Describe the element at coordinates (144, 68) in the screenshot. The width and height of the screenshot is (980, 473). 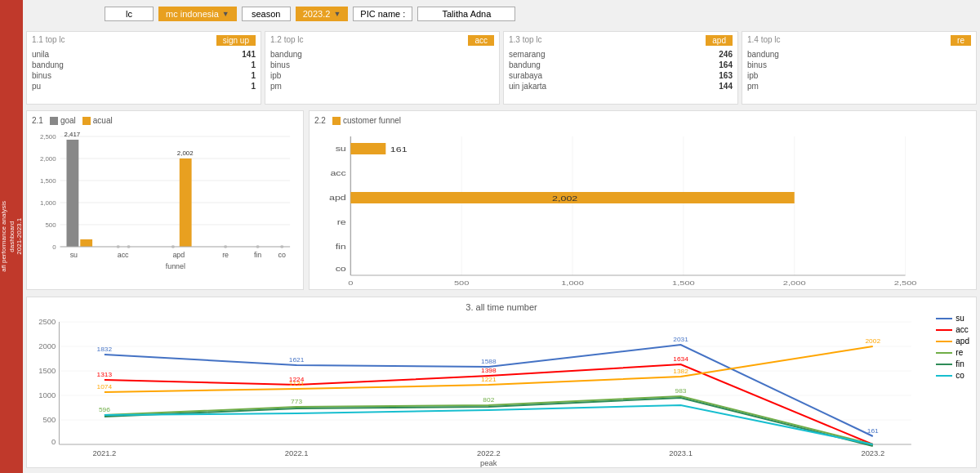
I see `card-signup: 1.1 top lc sign up unila 141 bandung 1 b…` at that location.